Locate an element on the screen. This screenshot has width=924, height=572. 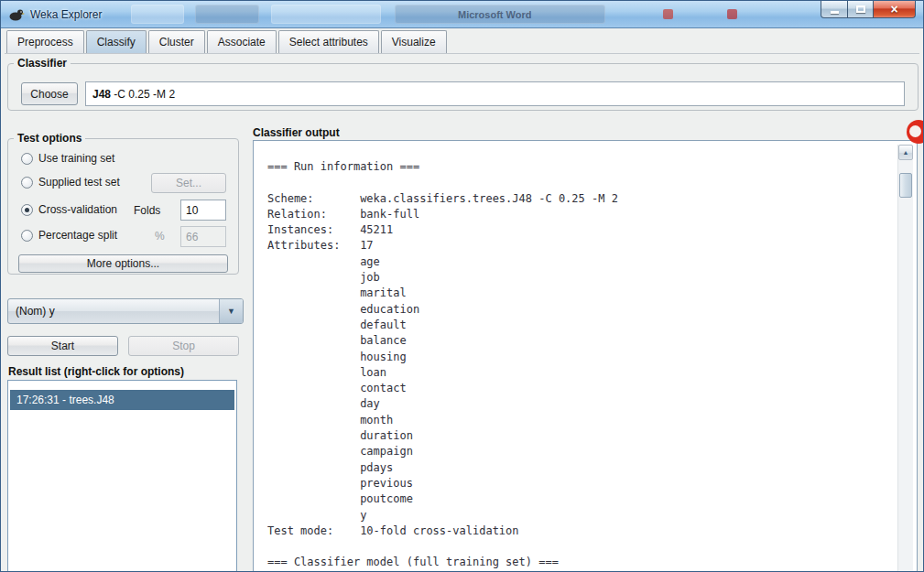
record-indicator-icon is located at coordinates (916, 132).